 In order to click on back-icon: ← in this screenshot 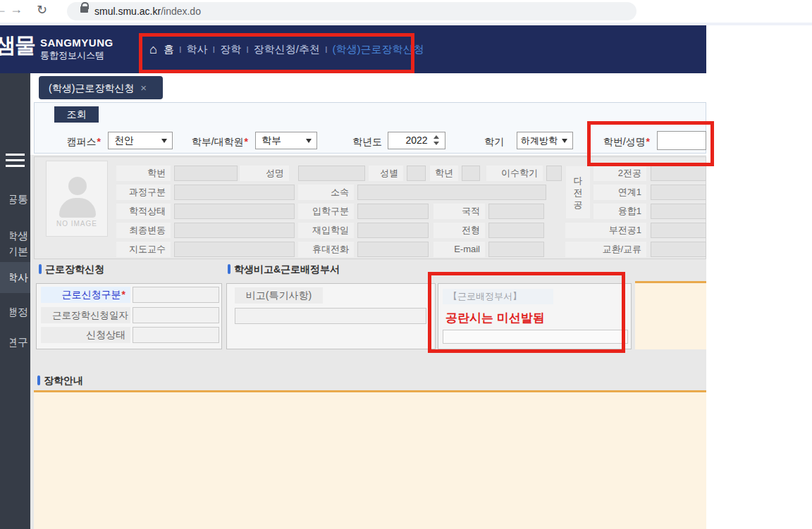, I will do `click(4, 10)`.